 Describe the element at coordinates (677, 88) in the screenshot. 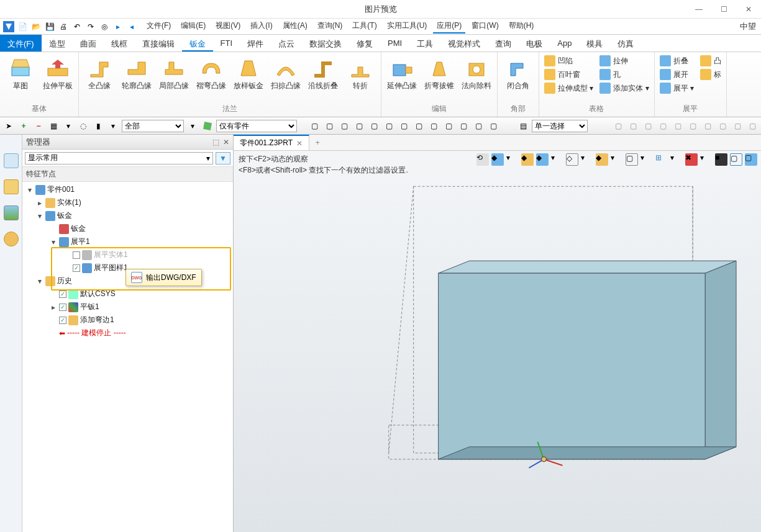

I see `btn-flatten: 展平 ▾` at that location.